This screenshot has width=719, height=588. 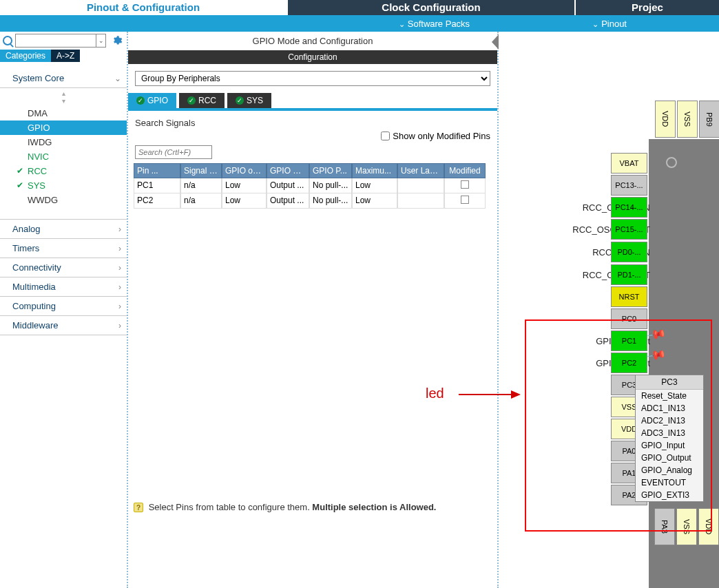 What do you see at coordinates (63, 142) in the screenshot?
I see `sidebar-item-iwdg: IWDG` at bounding box center [63, 142].